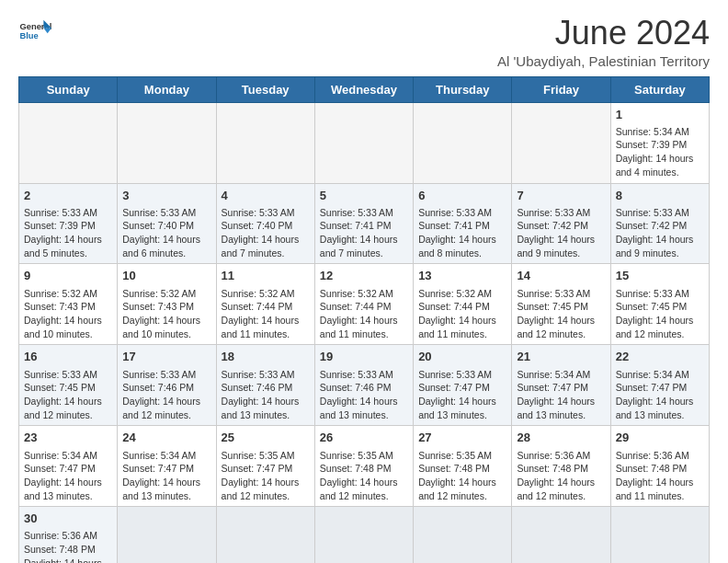  I want to click on calendar-day-cell: 13Sunrise: 5:32 AM Sunset: 7:44 PM Dayli…, so click(463, 304).